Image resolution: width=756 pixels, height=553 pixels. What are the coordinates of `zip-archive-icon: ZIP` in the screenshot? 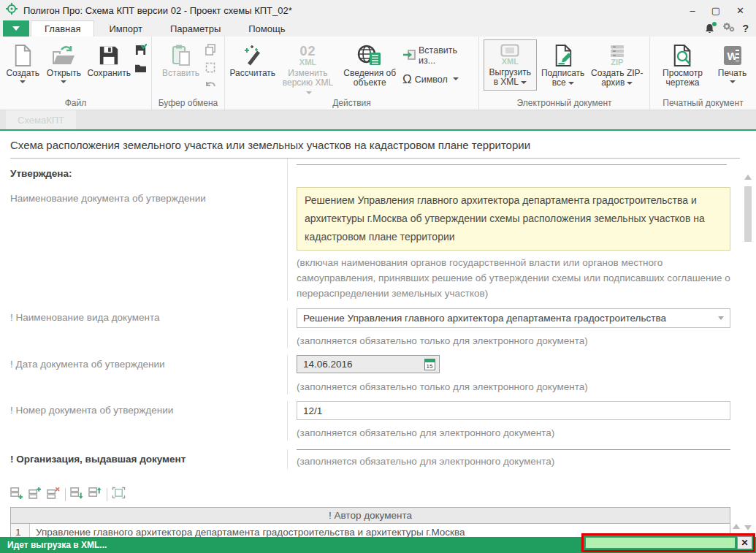 It's located at (617, 56).